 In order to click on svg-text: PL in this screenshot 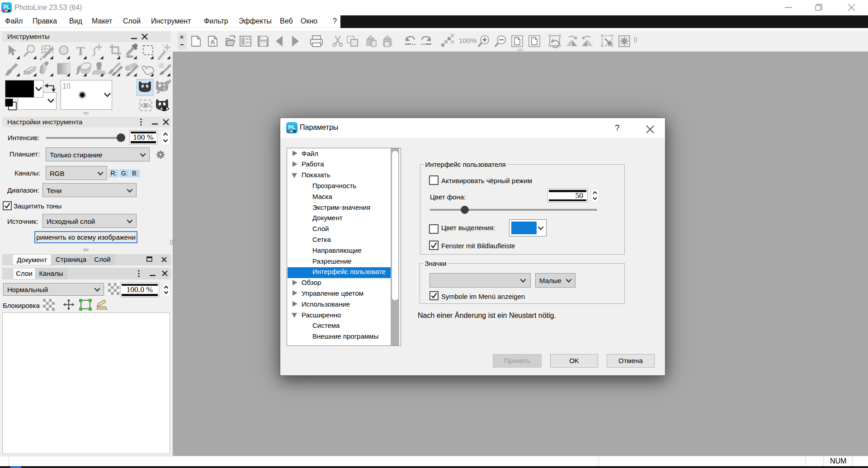, I will do `click(6, 7)`.